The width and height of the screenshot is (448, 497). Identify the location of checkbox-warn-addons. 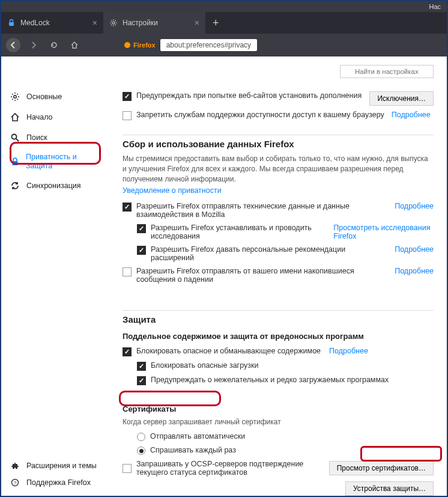
(127, 96).